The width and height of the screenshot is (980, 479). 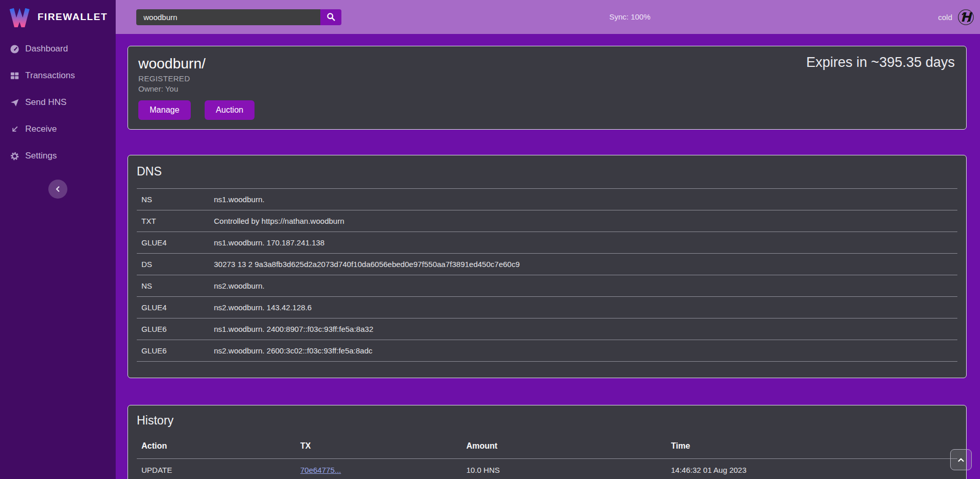 I want to click on dns-record-row: NS ns1.woodburn., so click(x=547, y=200).